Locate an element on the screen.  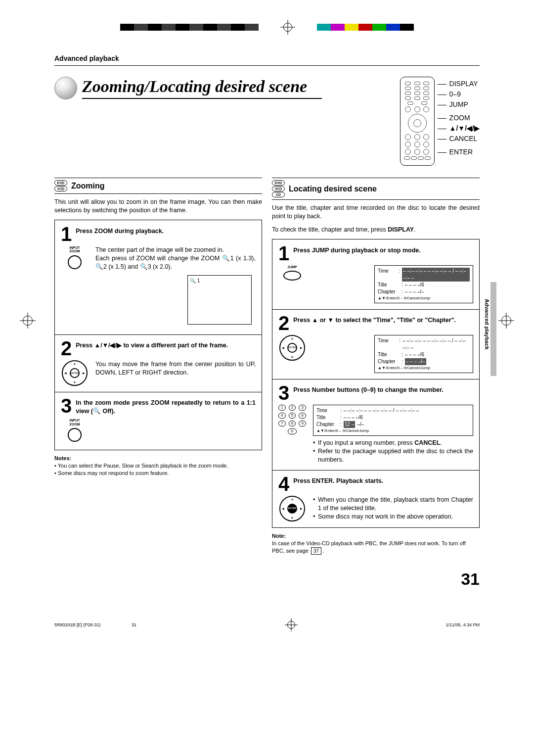
step-number-2: 2 is located at coordinates (66, 348).